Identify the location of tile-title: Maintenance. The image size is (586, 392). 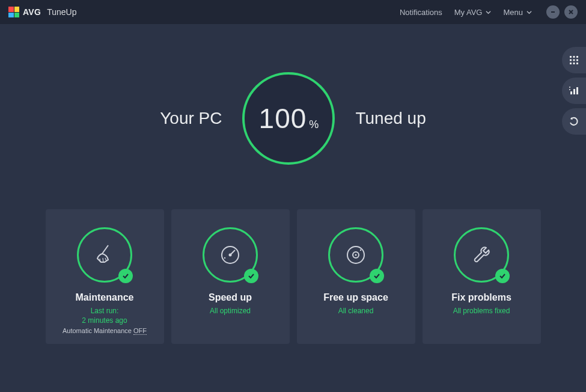
(105, 298).